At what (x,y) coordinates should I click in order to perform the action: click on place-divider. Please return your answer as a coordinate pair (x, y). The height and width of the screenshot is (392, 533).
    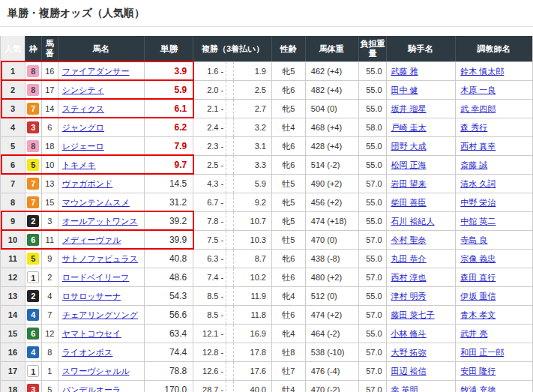
    Looking at the image, I should click on (229, 371).